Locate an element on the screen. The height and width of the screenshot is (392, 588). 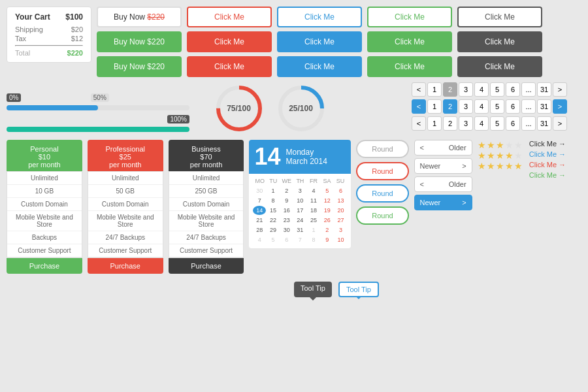
older-btn-2: < Older is located at coordinates (443, 184).